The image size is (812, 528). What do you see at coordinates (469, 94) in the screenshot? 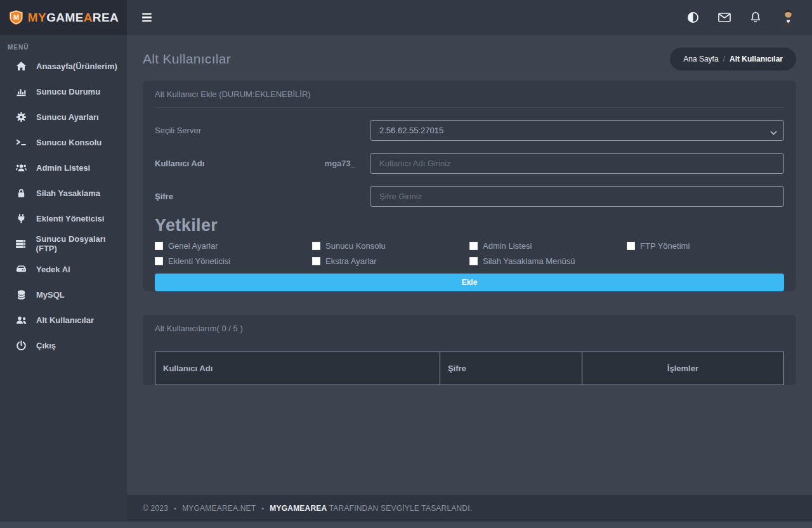
I see `add-card-title: Alt Kullanıcı Ekle (DURUM:EKLENEBİLİR)` at bounding box center [469, 94].